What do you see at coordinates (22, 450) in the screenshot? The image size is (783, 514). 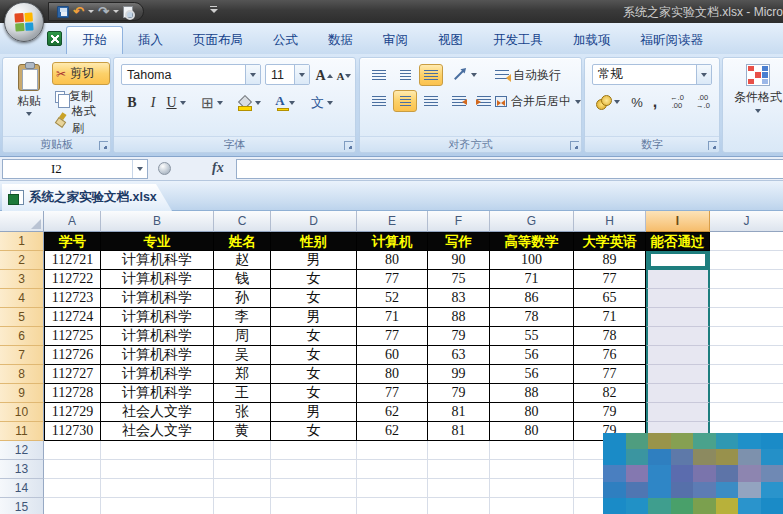 I see `row-header: 12` at bounding box center [22, 450].